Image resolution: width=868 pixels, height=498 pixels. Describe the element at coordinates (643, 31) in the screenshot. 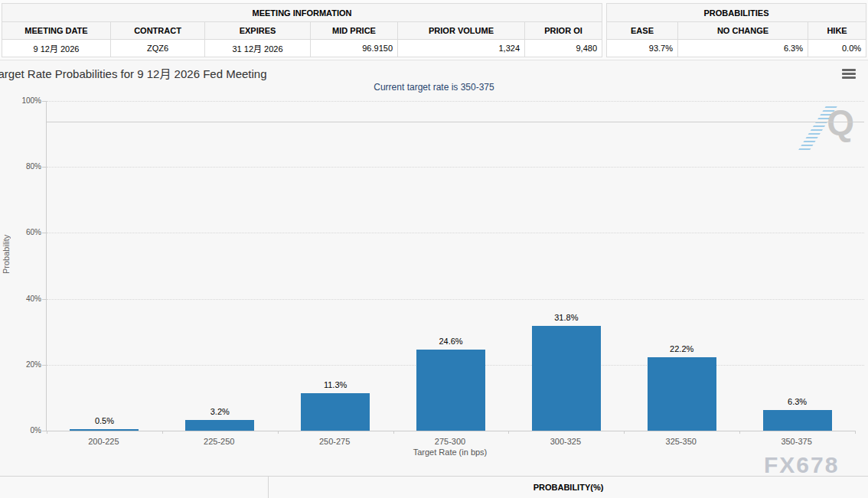

I see `col-ease: EASE` at that location.